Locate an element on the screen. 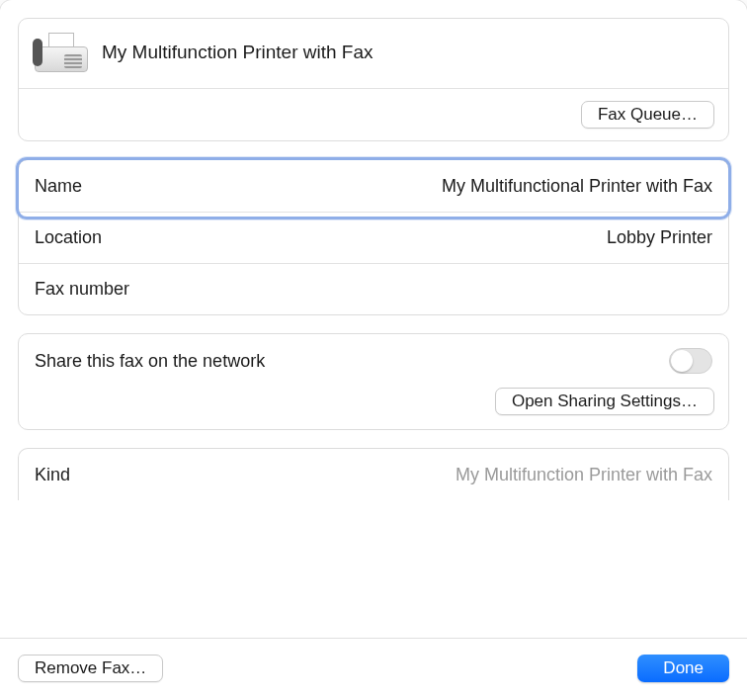 Image resolution: width=747 pixels, height=700 pixels. kind-row: Kind My Multifunction Printer with Fax is located at coordinates (374, 475).